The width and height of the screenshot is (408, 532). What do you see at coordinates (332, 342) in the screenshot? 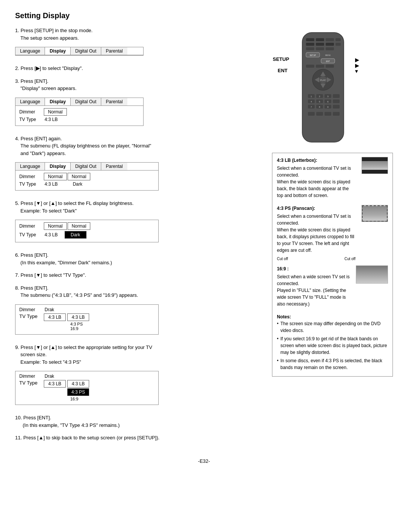
I see `notes-section: Notes: • The screen size may differ depe…` at bounding box center [332, 342].